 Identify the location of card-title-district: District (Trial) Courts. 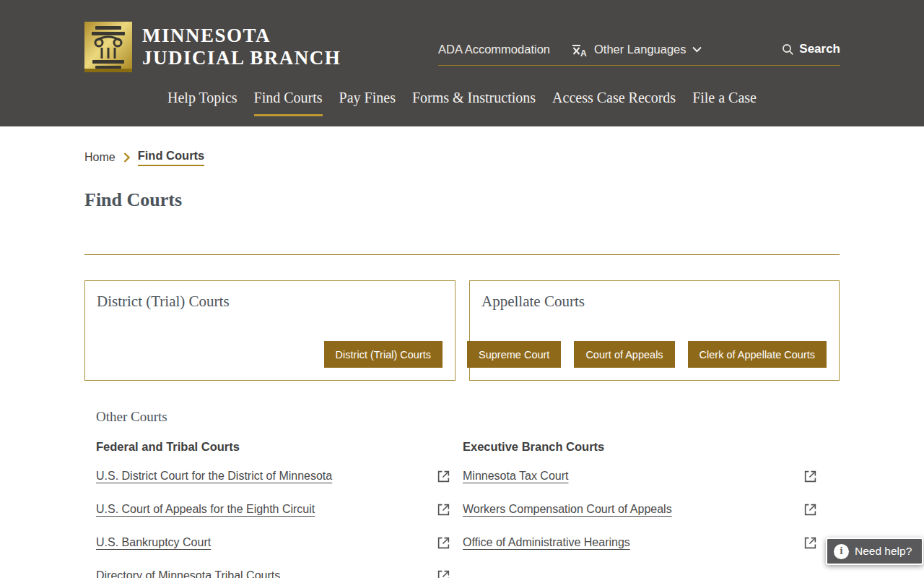
(276, 302).